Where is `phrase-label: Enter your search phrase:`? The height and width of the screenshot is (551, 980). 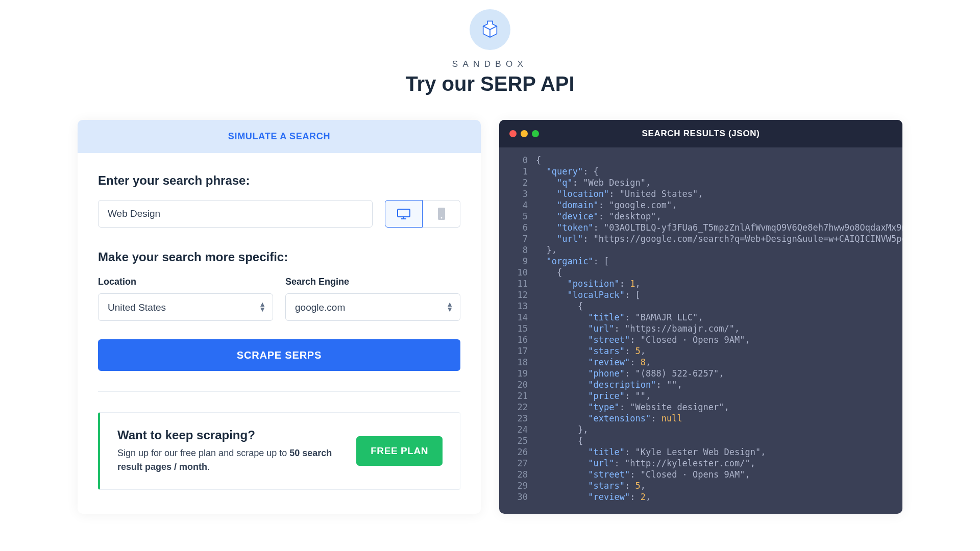 phrase-label: Enter your search phrase: is located at coordinates (279, 181).